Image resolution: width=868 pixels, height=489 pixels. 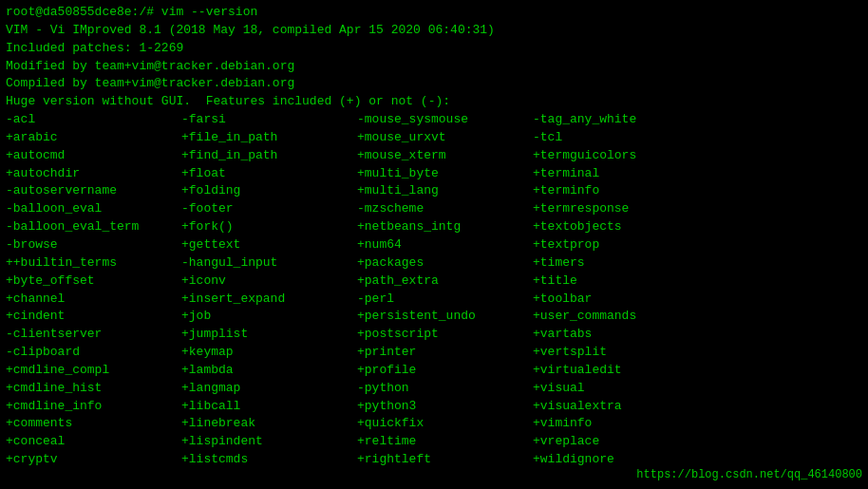 What do you see at coordinates (93, 228) in the screenshot?
I see `feature-cell: -balloon_eval_term` at bounding box center [93, 228].